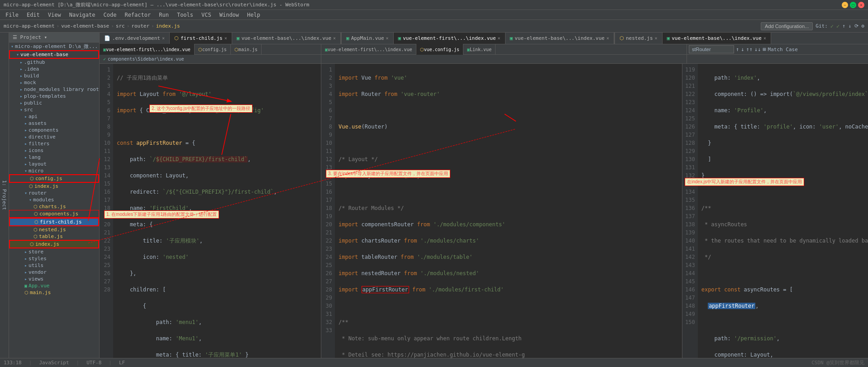 The image size is (868, 367). What do you see at coordinates (656, 38) in the screenshot?
I see `tab-nested-close: ×` at bounding box center [656, 38].